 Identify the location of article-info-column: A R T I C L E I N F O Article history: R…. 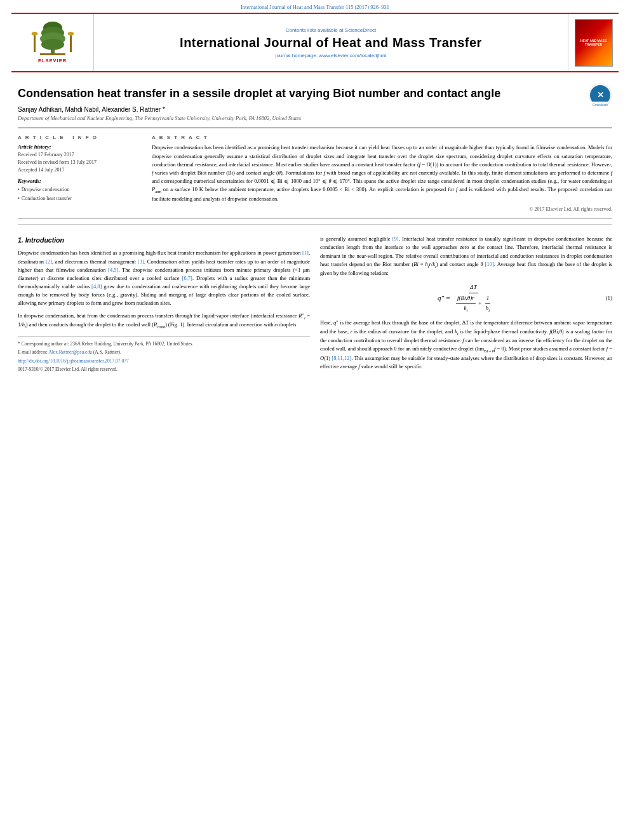
(80, 173).